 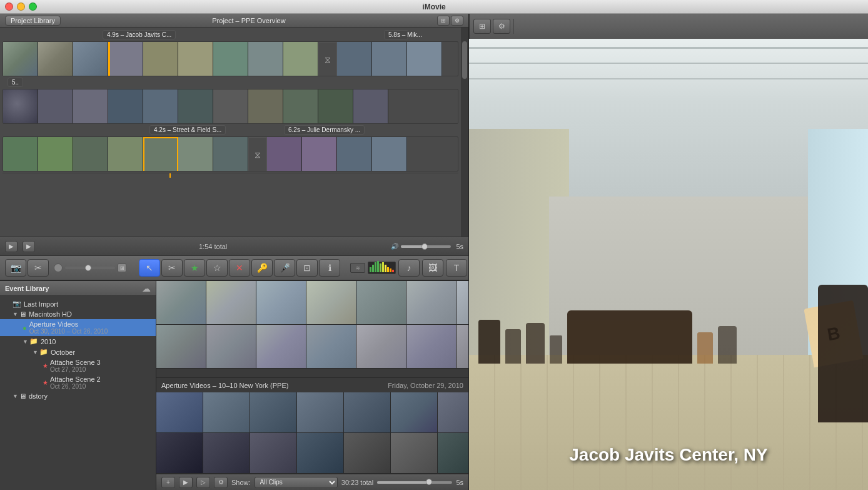 I want to click on filmstrip-row2, so click(x=230, y=106).